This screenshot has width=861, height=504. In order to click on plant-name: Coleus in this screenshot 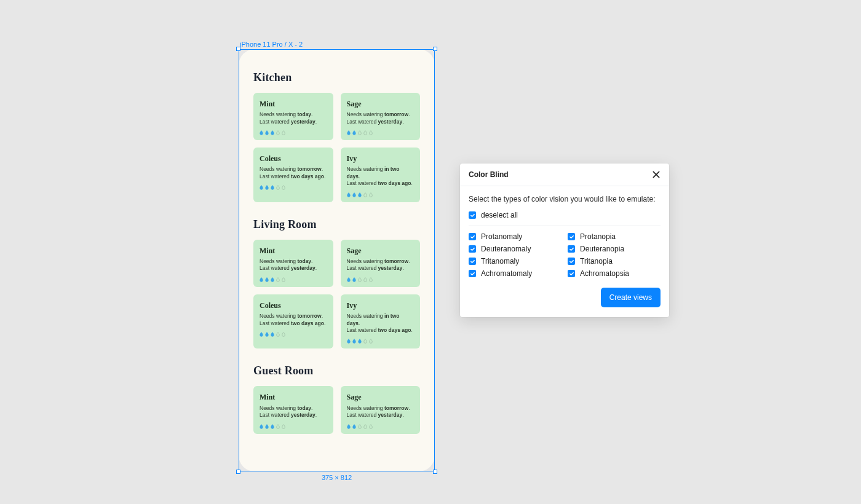, I will do `click(293, 305)`.